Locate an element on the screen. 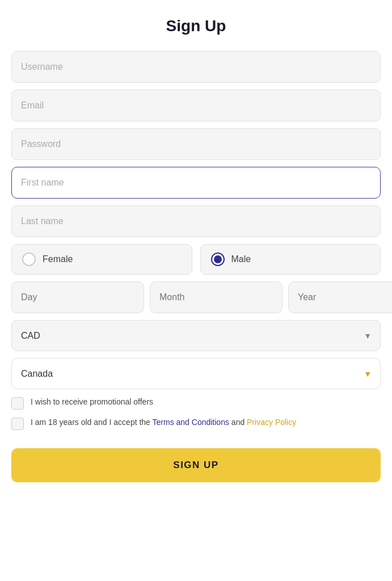 This screenshot has width=392, height=581. country-wrapper: Canada United States United Kingdom Aust… is located at coordinates (196, 373).